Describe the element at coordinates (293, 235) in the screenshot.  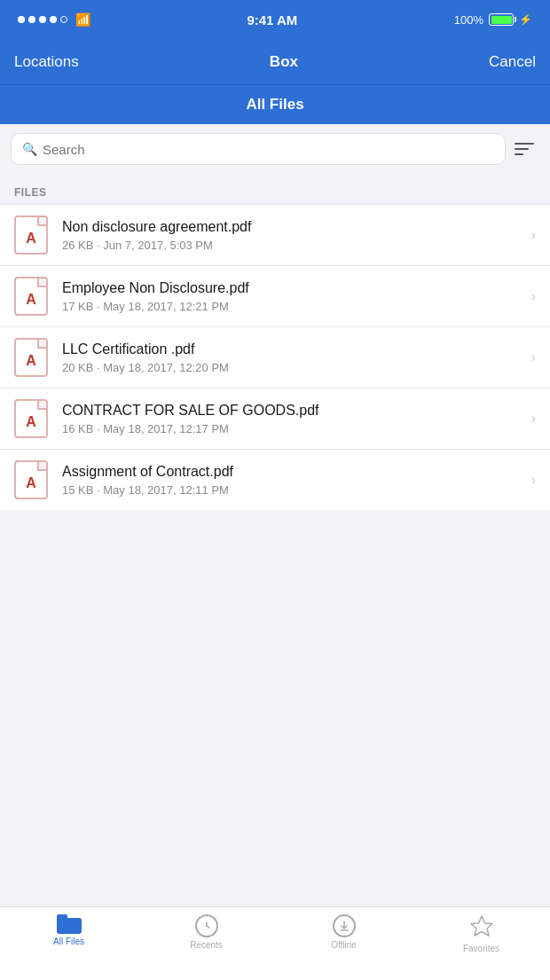
I see `file-info: Non disclosure agreement.pdf 26 KB · Jun…` at that location.